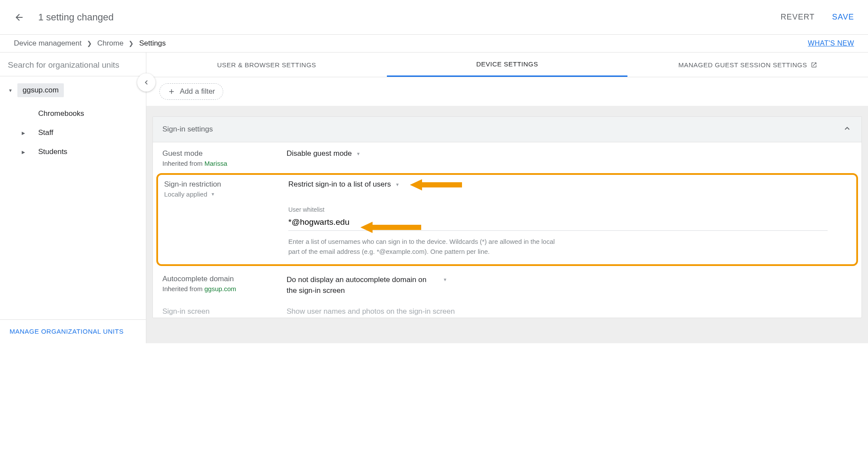 Image resolution: width=868 pixels, height=453 pixels. I want to click on breadcrumb-chrome: Chrome, so click(110, 43).